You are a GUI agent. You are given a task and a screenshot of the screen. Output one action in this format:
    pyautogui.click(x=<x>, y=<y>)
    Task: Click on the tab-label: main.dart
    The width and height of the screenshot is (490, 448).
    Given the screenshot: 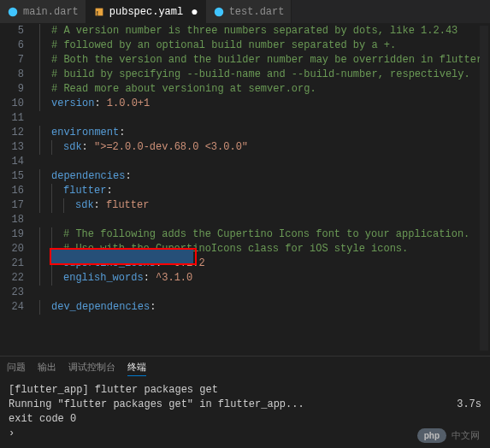 What is the action you would take?
    pyautogui.click(x=51, y=12)
    